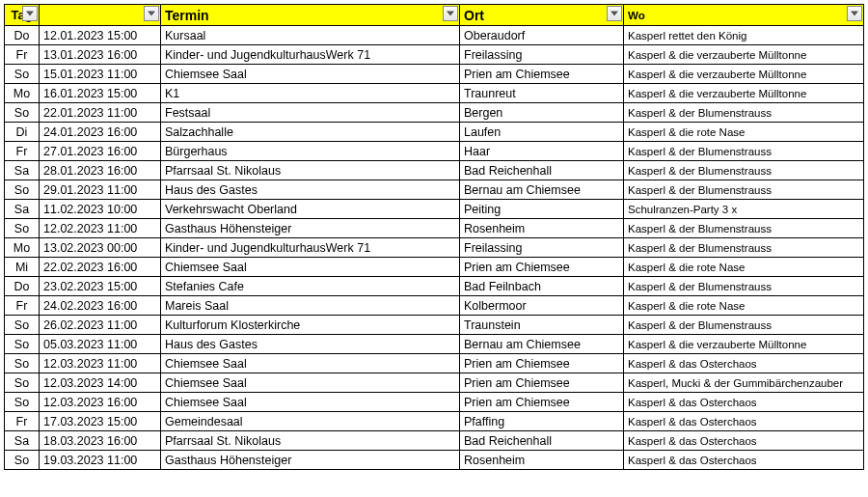  What do you see at coordinates (542, 306) in the screenshot?
I see `cell-ort: Kolbermoor` at bounding box center [542, 306].